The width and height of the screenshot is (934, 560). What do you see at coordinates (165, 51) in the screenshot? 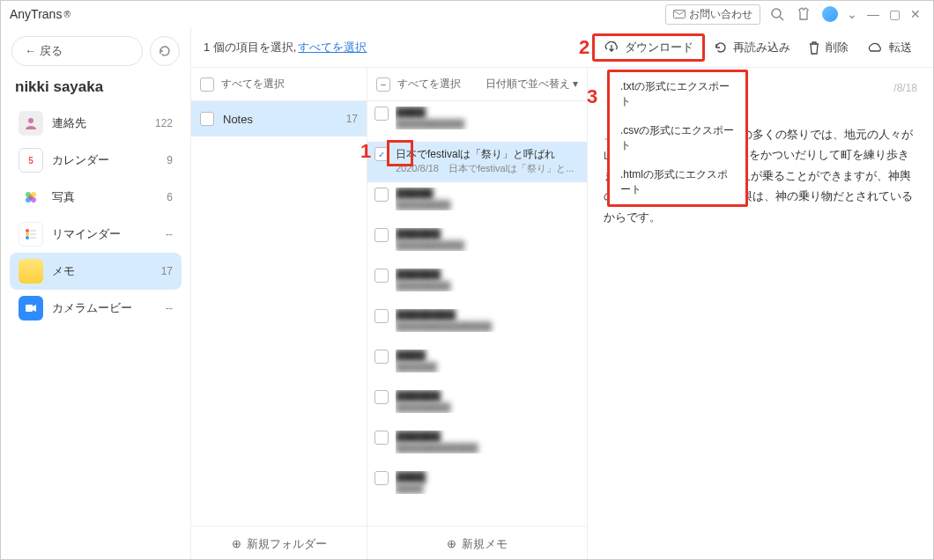
I see `refresh-button` at bounding box center [165, 51].